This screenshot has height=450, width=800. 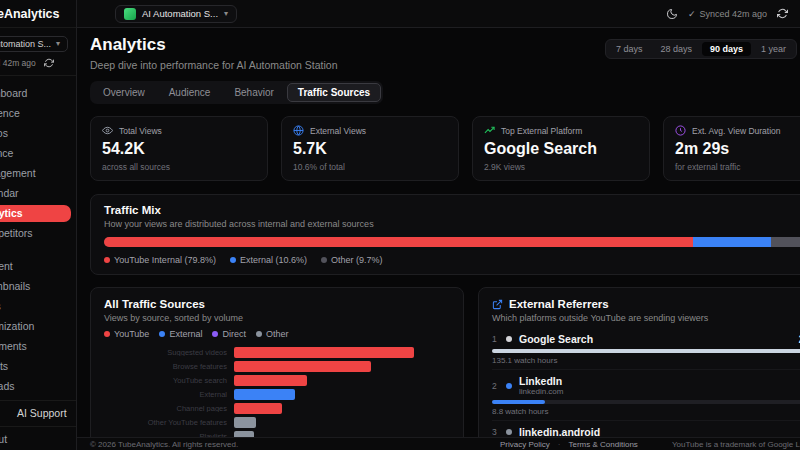 I want to click on referrer-names: LinkedInlinkedin.com, so click(x=541, y=386).